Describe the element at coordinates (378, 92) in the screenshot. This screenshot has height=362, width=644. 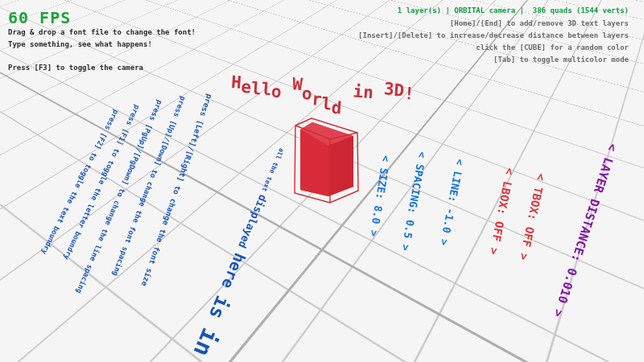
I see `wavy-letter` at that location.